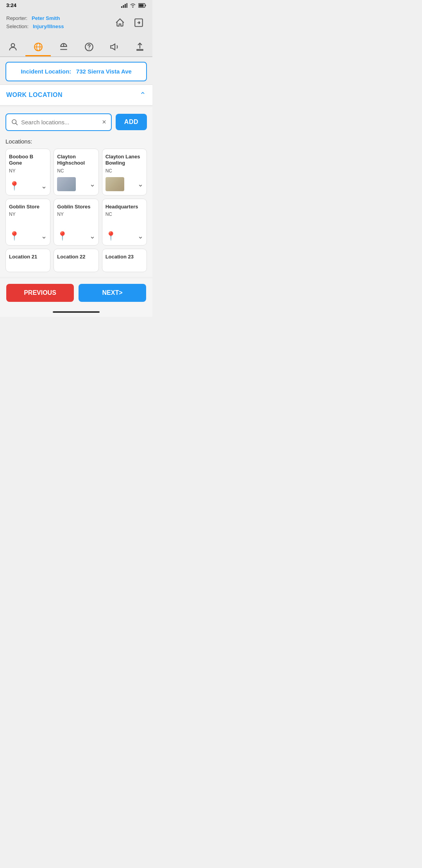  What do you see at coordinates (76, 312) in the screenshot?
I see `home-indicator` at bounding box center [76, 312].